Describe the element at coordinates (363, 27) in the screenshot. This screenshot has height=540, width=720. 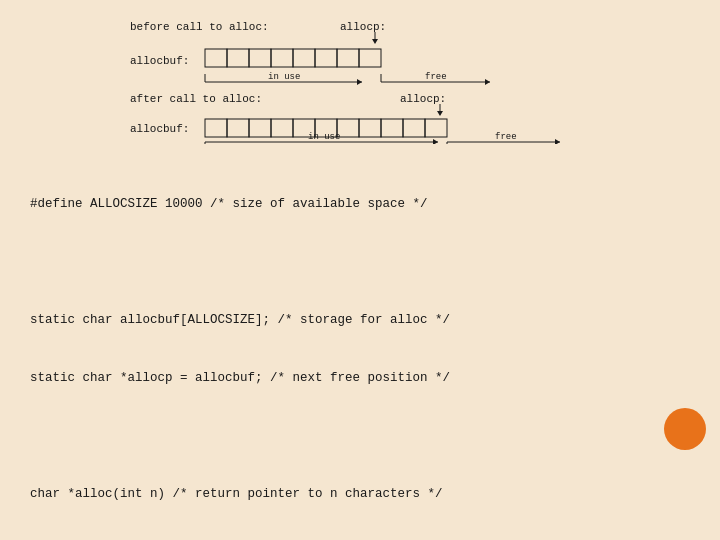
I see `allocp-before-label: allocp:` at that location.